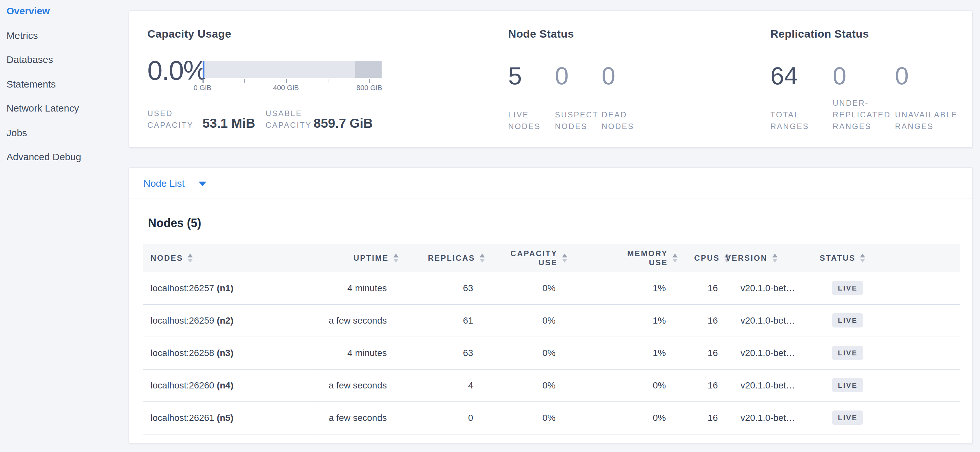 This screenshot has height=452, width=980. Describe the element at coordinates (371, 258) in the screenshot. I see `column-header-label: UPTIME` at that location.